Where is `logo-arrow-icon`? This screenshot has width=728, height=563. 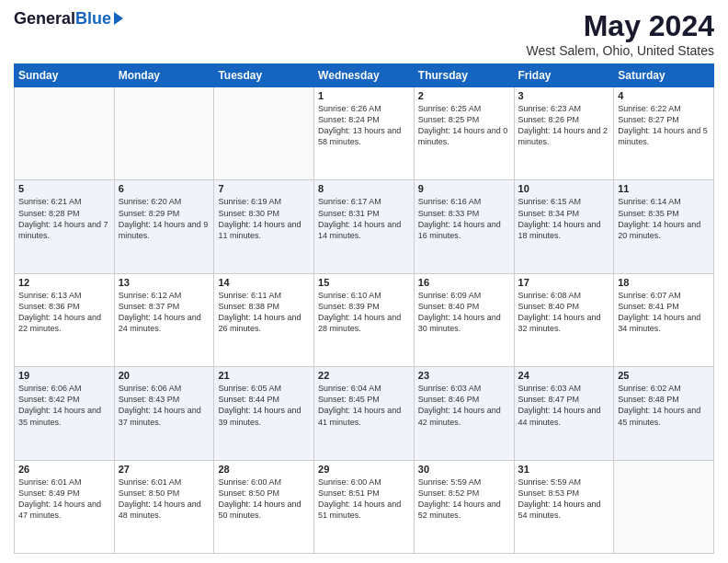 logo-arrow-icon is located at coordinates (119, 18).